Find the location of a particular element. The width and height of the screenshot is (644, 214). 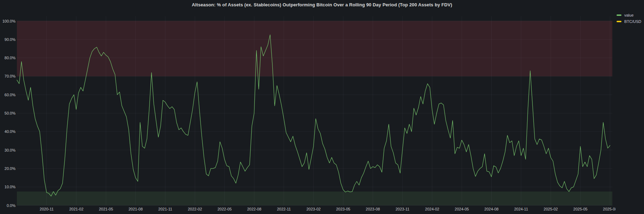

threshold-band is located at coordinates (315, 198).